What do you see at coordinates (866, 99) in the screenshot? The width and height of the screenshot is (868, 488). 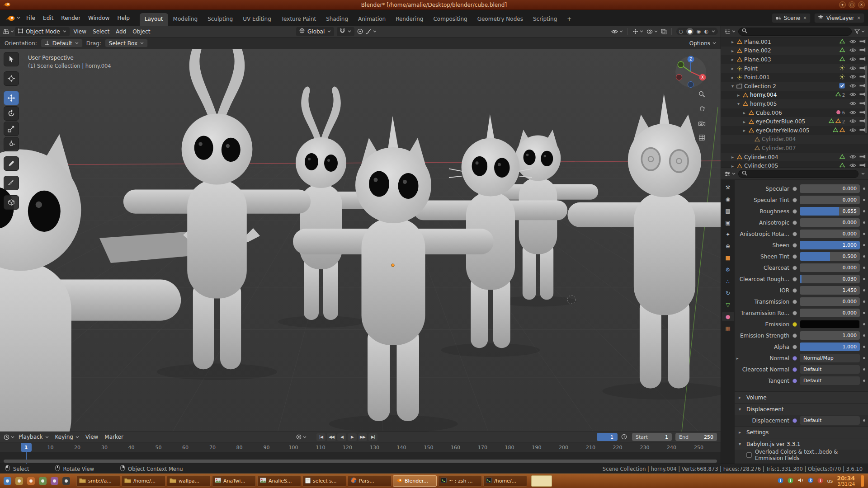 I see `outliner-scrollbar` at bounding box center [866, 99].